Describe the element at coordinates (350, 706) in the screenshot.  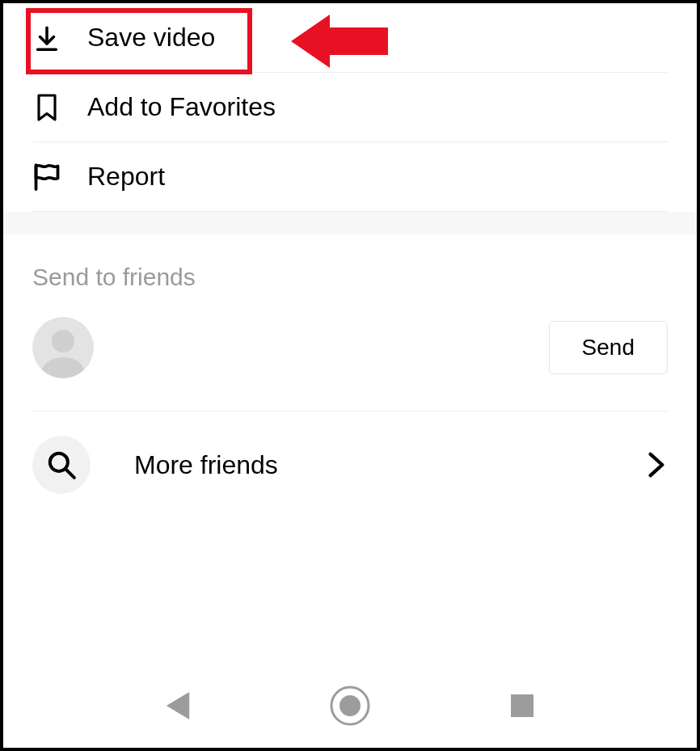
I see `home-button` at that location.